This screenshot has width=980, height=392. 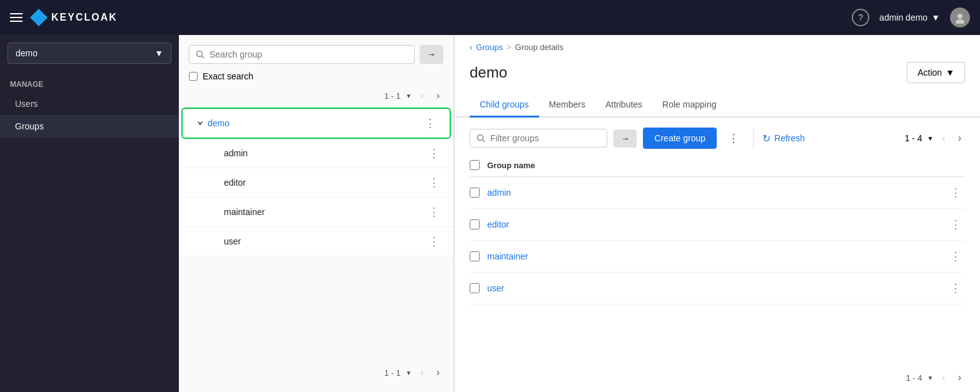 I want to click on group-row-editor: editor ⋮, so click(x=316, y=183).